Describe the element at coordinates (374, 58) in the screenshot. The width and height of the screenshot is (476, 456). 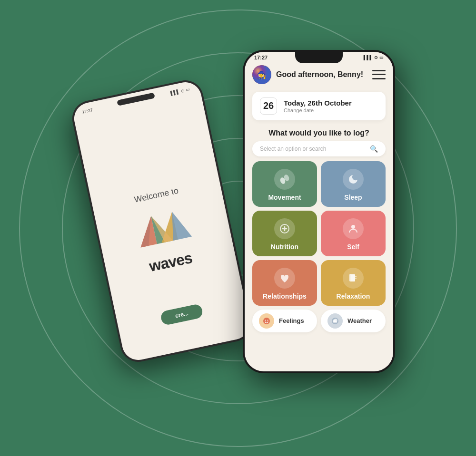
I see `status-icons-group: ▌▌▌ ⊙ ▭` at that location.